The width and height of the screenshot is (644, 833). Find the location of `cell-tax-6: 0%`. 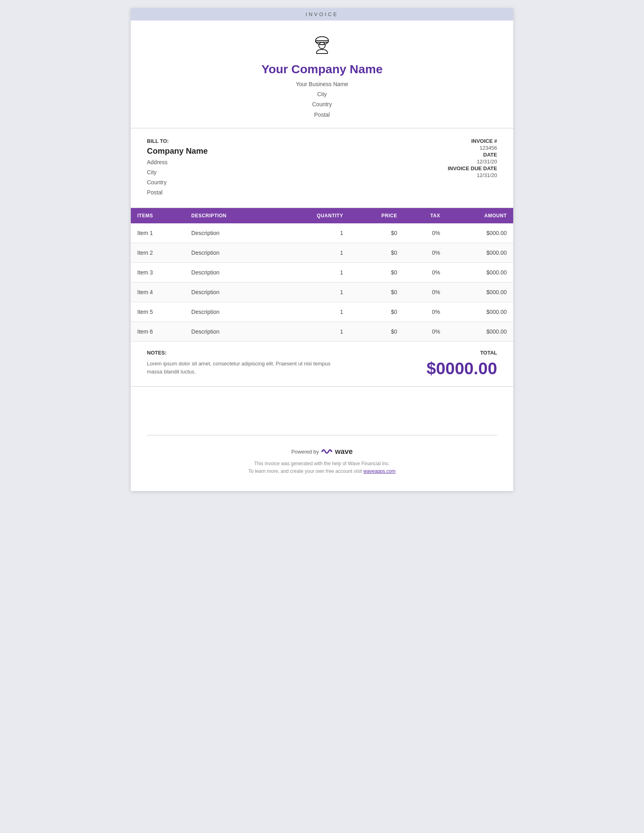

cell-tax-6: 0% is located at coordinates (425, 332).